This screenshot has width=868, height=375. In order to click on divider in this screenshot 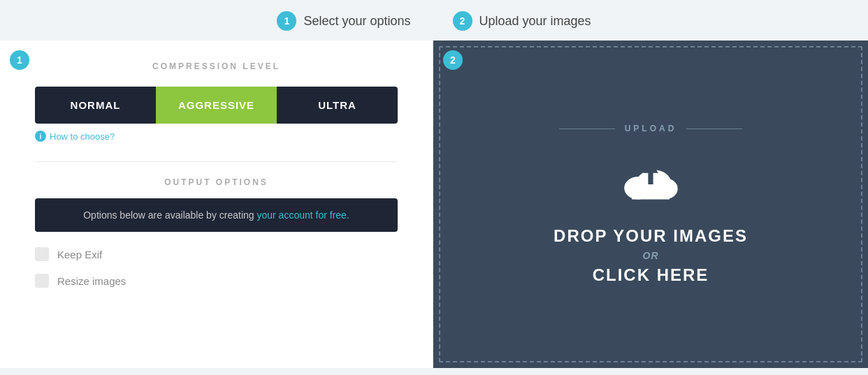, I will do `click(217, 162)`.